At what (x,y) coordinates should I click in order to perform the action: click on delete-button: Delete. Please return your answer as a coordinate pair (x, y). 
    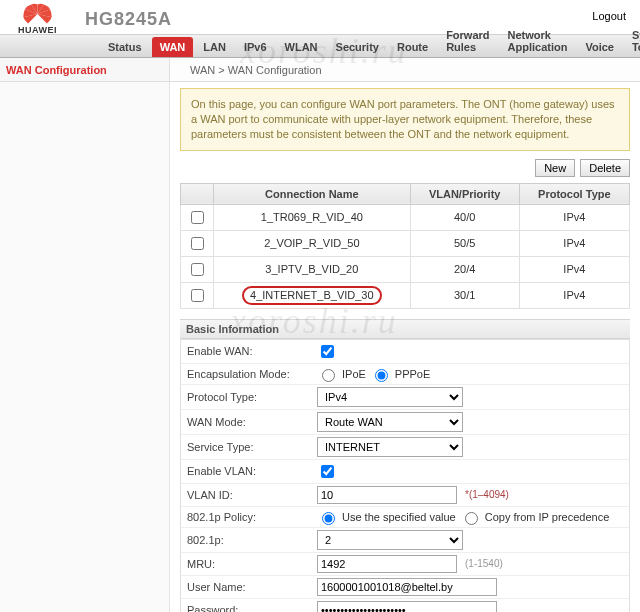
    Looking at the image, I should click on (605, 168).